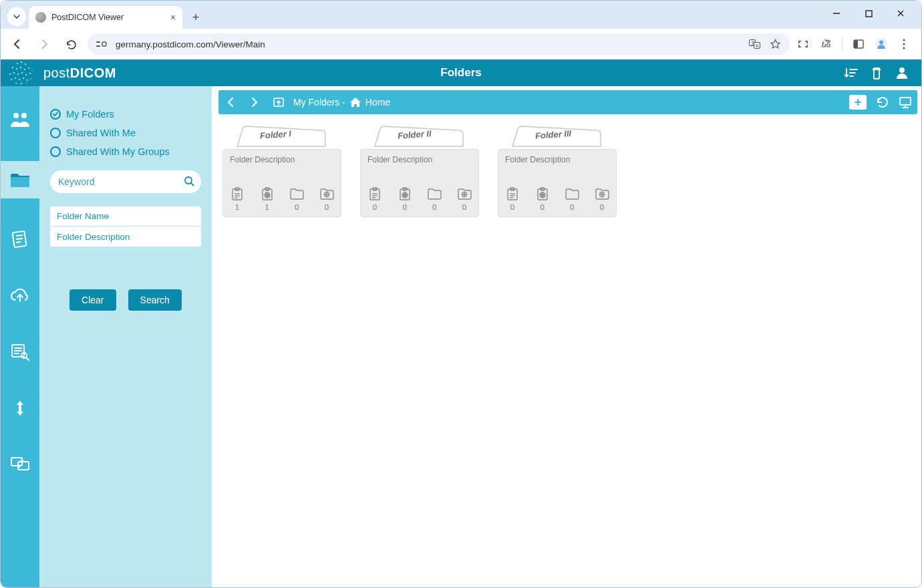 This screenshot has height=588, width=922. What do you see at coordinates (108, 17) in the screenshot?
I see `tab-title: PostDICOM Viewer` at bounding box center [108, 17].